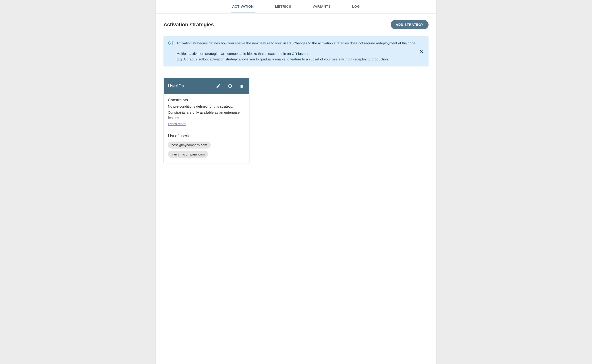  Describe the element at coordinates (189, 145) in the screenshot. I see `userid-chip: boss@mycompany.com` at that location.